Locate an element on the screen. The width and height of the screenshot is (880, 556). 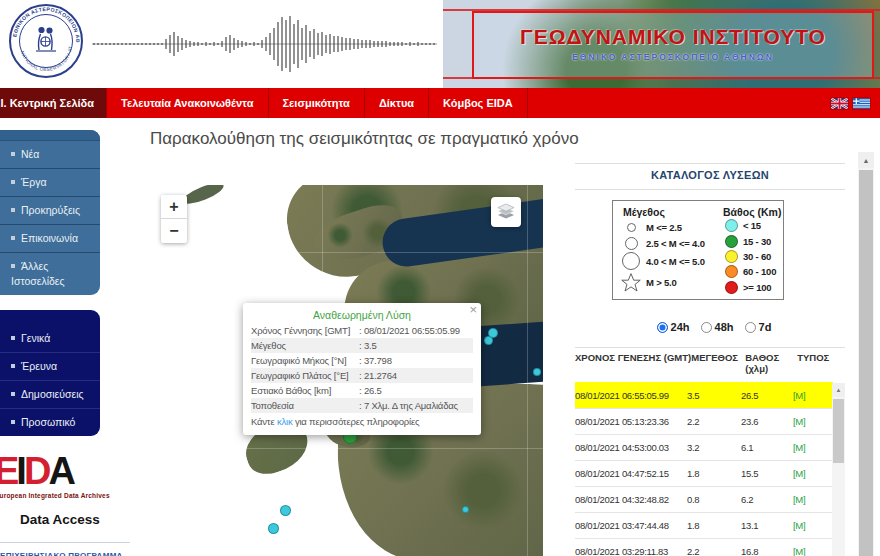
sidebar-item-research: Έρευνα is located at coordinates (50, 366).